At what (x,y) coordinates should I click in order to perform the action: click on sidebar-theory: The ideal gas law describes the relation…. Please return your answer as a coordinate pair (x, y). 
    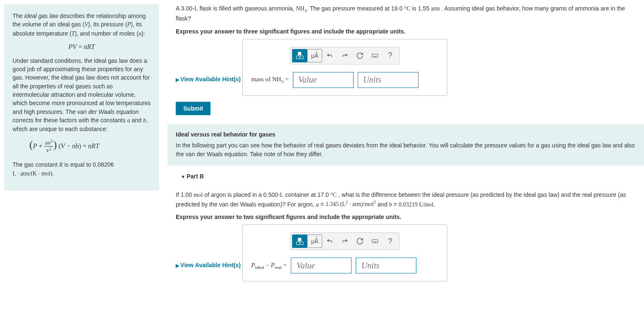
    Looking at the image, I should click on (82, 97).